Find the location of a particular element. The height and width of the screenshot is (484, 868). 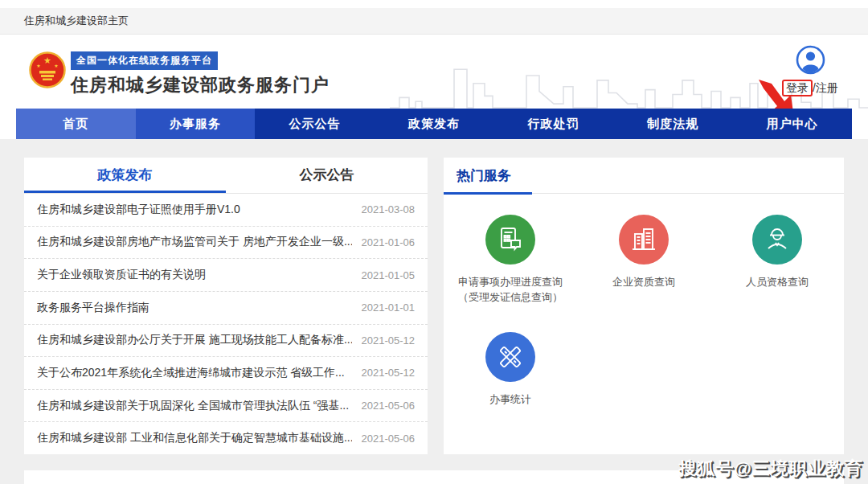

nav-item-policy: 政策发布 is located at coordinates (434, 124).